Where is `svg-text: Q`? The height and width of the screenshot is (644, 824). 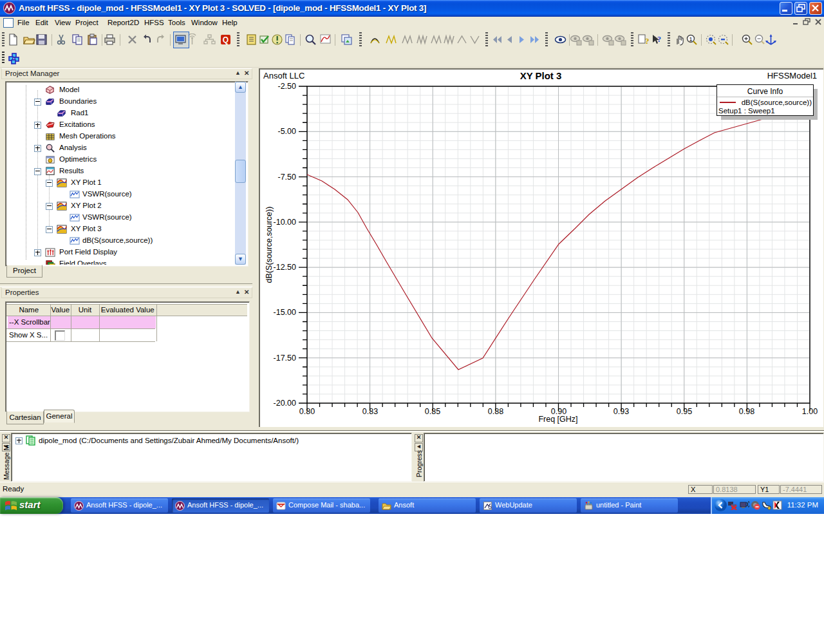 svg-text: Q is located at coordinates (225, 40).